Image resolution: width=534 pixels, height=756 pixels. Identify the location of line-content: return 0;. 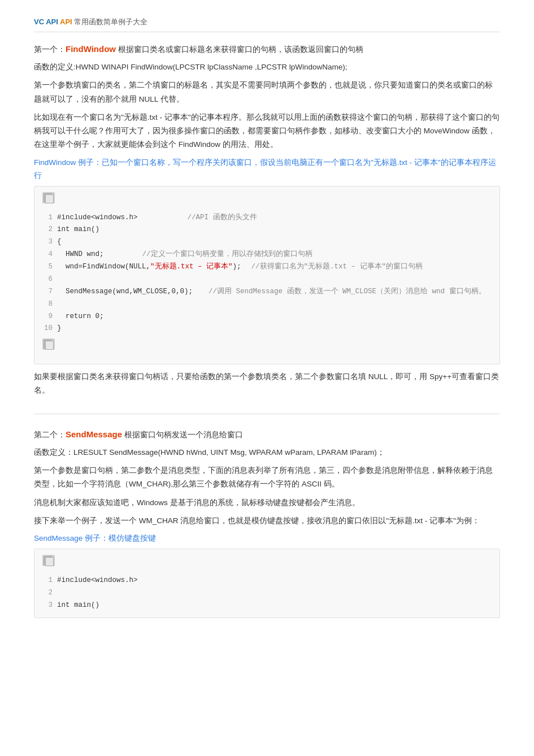
(80, 317).